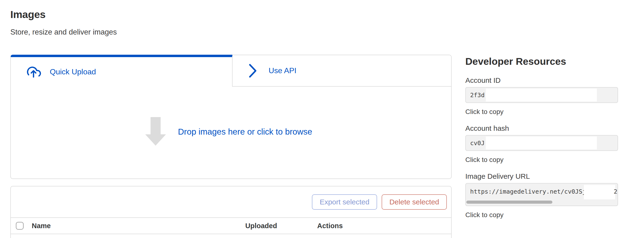 Image resolution: width=644 pixels, height=238 pixels. Describe the element at coordinates (542, 61) in the screenshot. I see `sidebar-title: Developer Resources` at that location.